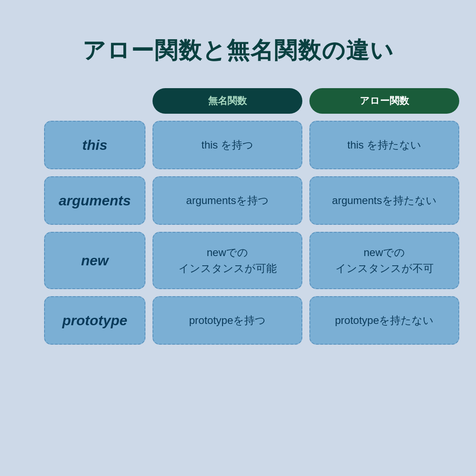 The height and width of the screenshot is (476, 476). Describe the element at coordinates (227, 201) in the screenshot. I see `arguments-anonymous: argumentsを持つ` at that location.